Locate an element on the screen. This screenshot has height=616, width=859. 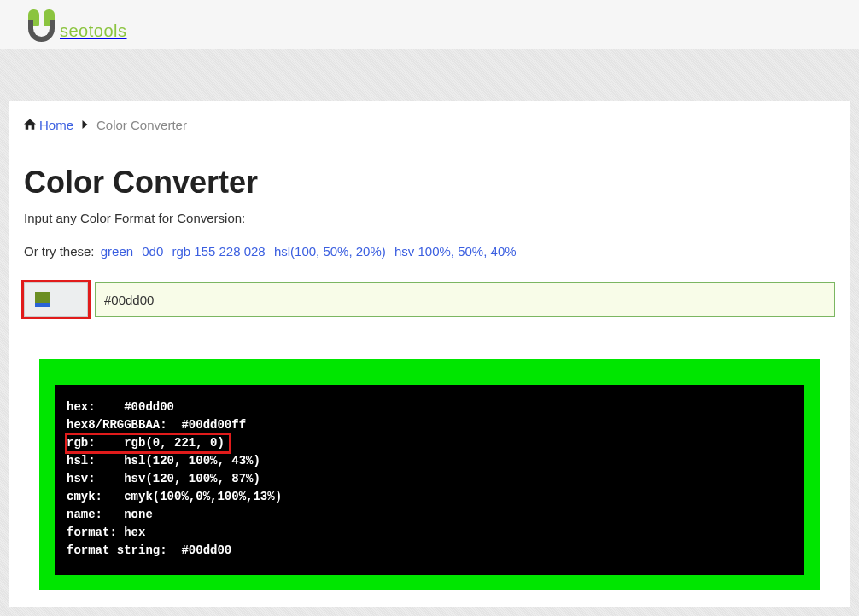
example-link: 0d0 is located at coordinates (152, 251).